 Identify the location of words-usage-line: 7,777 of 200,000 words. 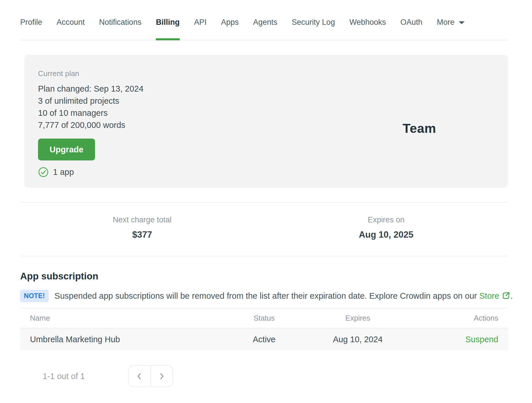
(91, 125).